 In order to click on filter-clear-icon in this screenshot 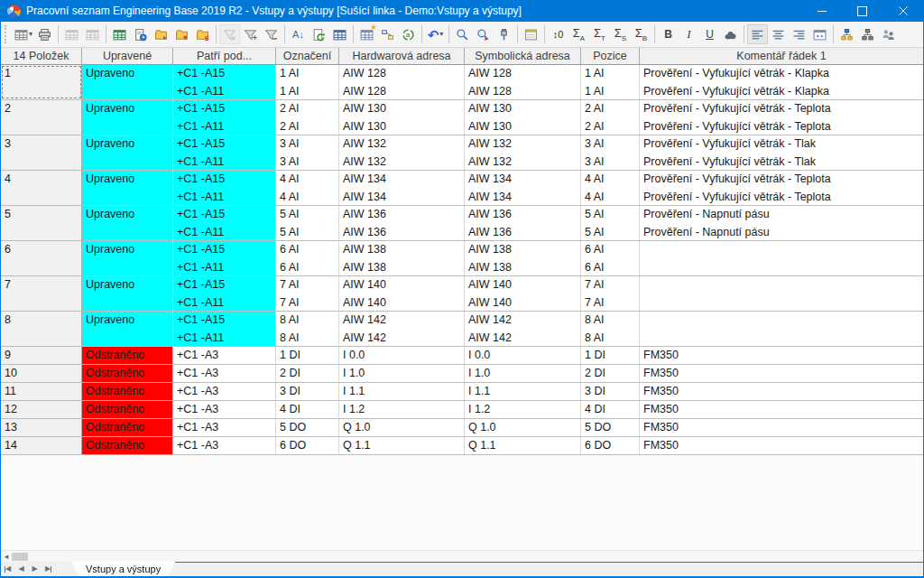, I will do `click(229, 34)`.